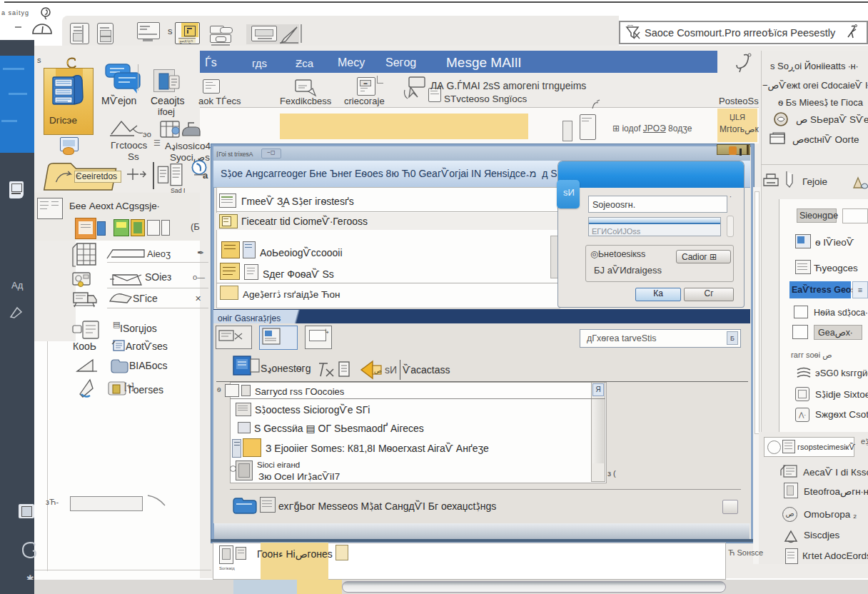 The width and height of the screenshot is (868, 594). What do you see at coordinates (378, 371) in the screenshot?
I see `svg-text: ص` at bounding box center [378, 371].